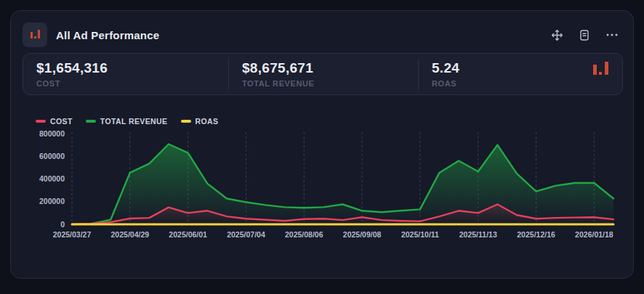 The width and height of the screenshot is (644, 294). Describe the element at coordinates (584, 35) in the screenshot. I see `notepad-icon` at that location.